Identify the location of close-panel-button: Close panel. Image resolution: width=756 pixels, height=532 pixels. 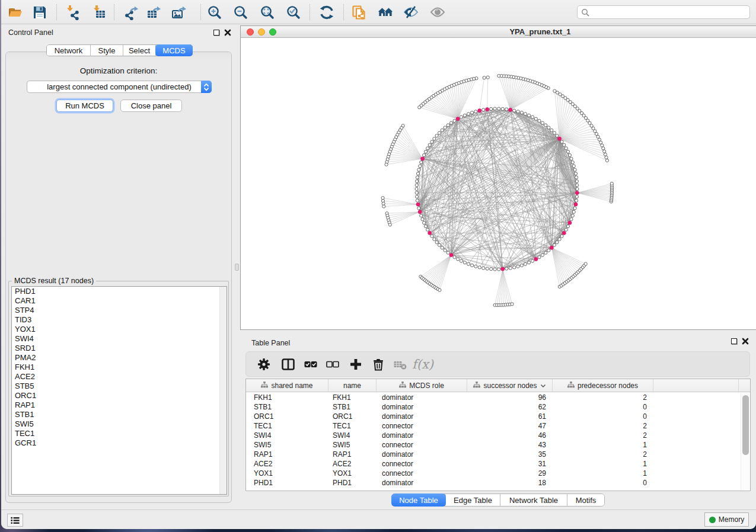
(151, 105).